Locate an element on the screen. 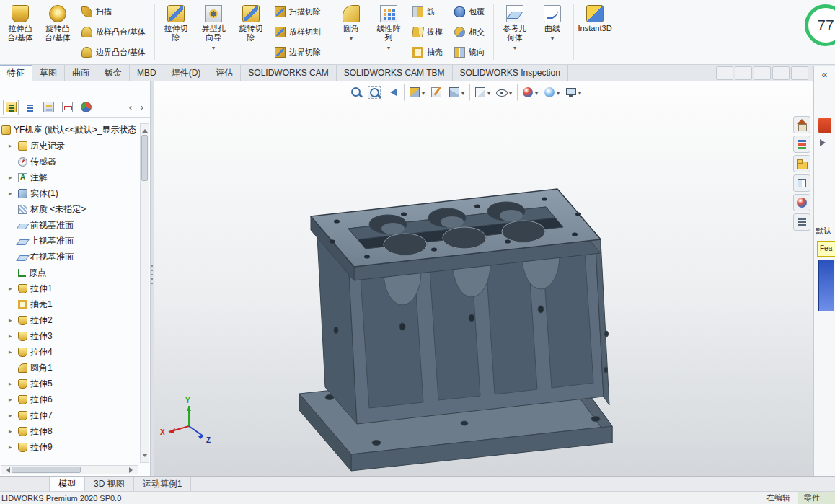 This screenshot has height=504, width=835. features-chip: Fea is located at coordinates (826, 249).